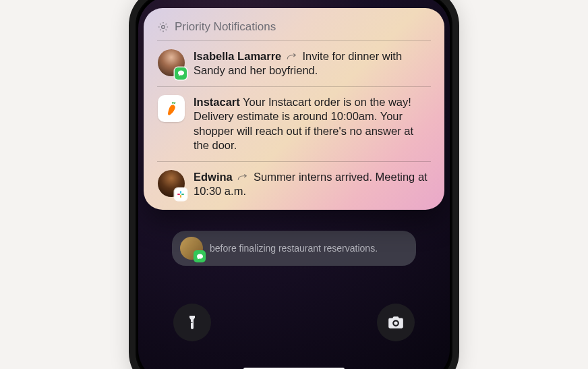 Image resolution: width=588 pixels, height=369 pixels. I want to click on camera-icon, so click(396, 322).